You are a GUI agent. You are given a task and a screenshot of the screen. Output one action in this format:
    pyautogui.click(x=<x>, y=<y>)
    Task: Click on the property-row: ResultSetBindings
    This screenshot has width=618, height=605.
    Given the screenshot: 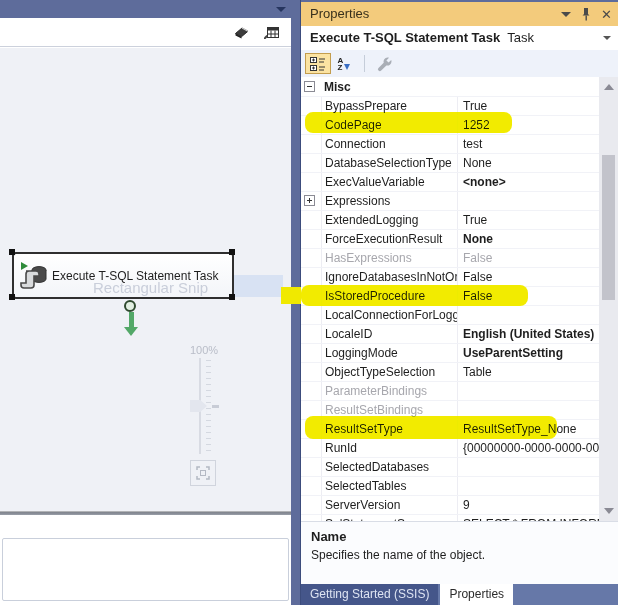 What is the action you would take?
    pyautogui.click(x=450, y=410)
    